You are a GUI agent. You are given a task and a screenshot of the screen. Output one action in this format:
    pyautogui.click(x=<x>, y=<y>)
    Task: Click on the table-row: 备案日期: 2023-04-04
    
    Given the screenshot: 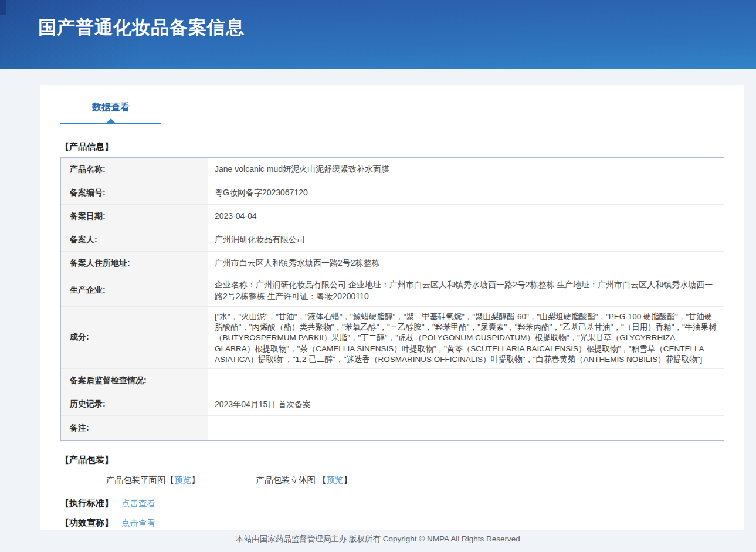 What is the action you would take?
    pyautogui.click(x=392, y=216)
    